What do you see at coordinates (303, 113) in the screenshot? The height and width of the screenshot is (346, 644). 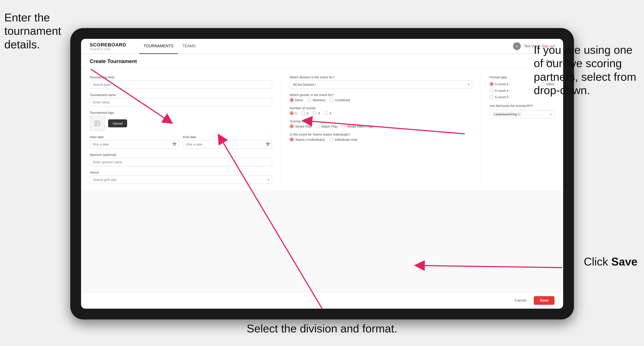 I see `rounds-radio-2-circle` at bounding box center [303, 113].